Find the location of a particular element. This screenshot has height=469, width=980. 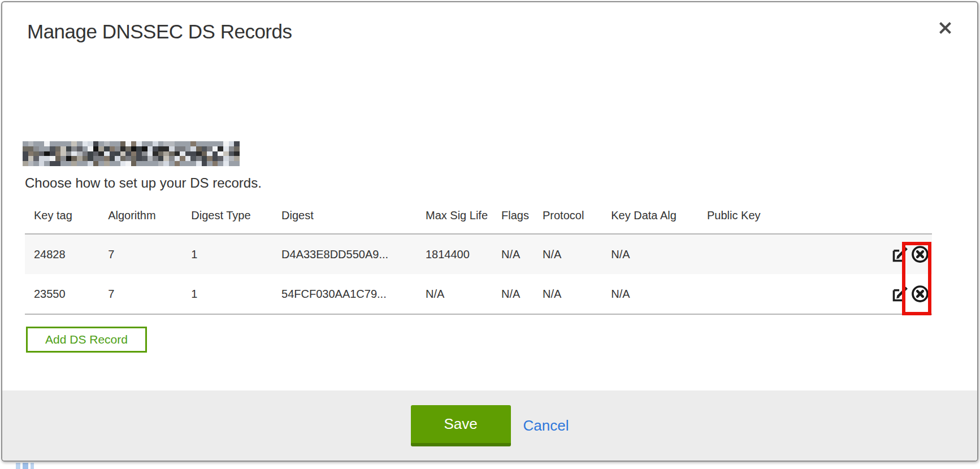

add-ds-record-button: Add DS Record is located at coordinates (86, 340).